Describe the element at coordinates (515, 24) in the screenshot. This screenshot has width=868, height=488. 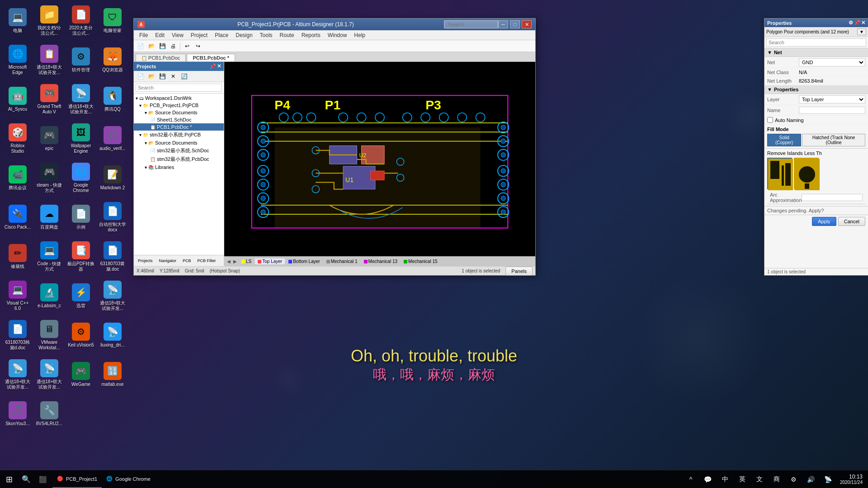
I see `maximize-button: □` at that location.